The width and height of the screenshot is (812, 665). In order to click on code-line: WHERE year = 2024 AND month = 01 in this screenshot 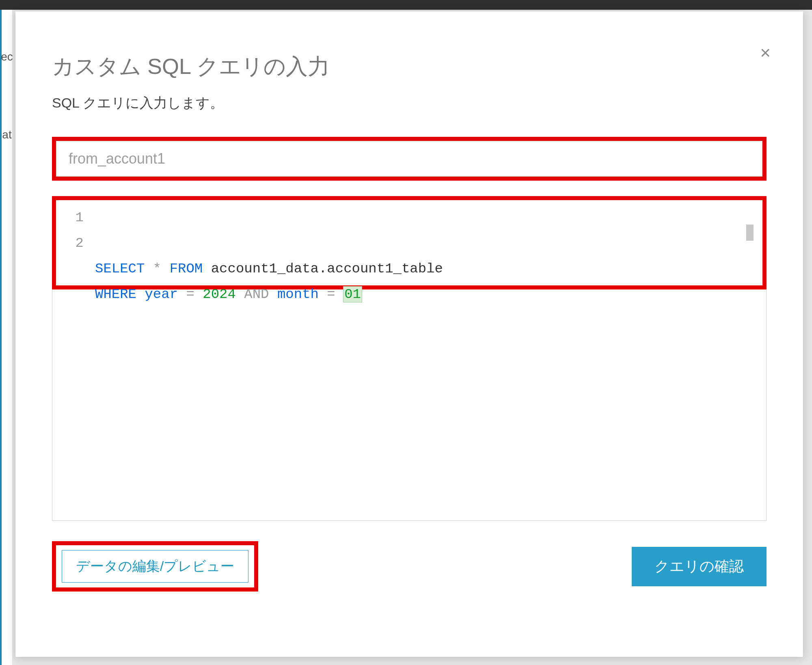, I will do `click(425, 295)`.